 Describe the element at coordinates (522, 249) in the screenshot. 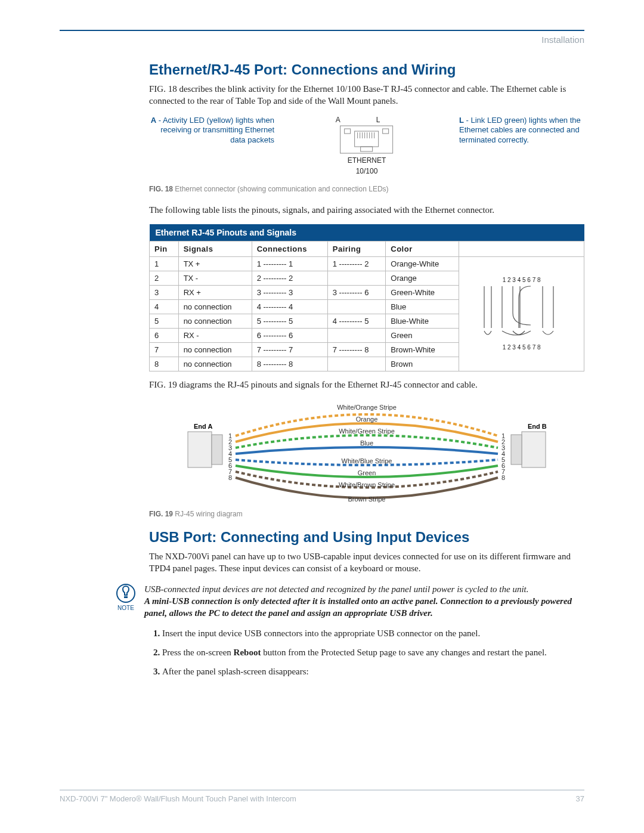

I see `col-diagram` at that location.